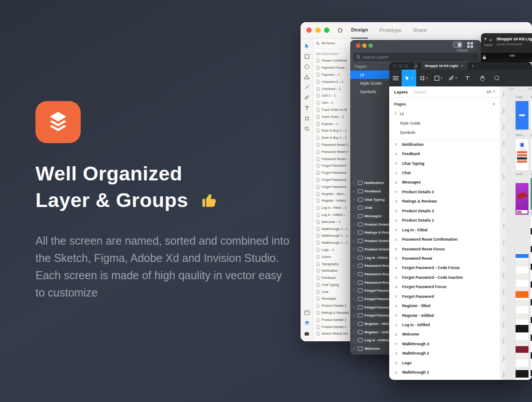  What do you see at coordinates (332, 110) in the screenshot?
I see `artboard-list-item: Track Order on M` at bounding box center [332, 110].